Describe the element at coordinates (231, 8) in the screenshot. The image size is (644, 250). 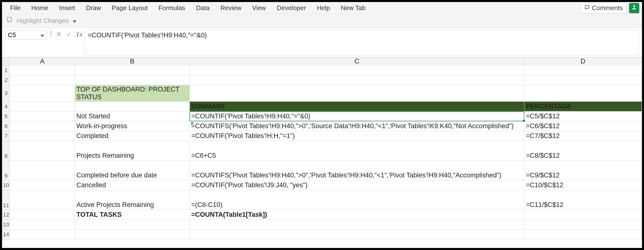
I see `tab-review: Review` at that location.